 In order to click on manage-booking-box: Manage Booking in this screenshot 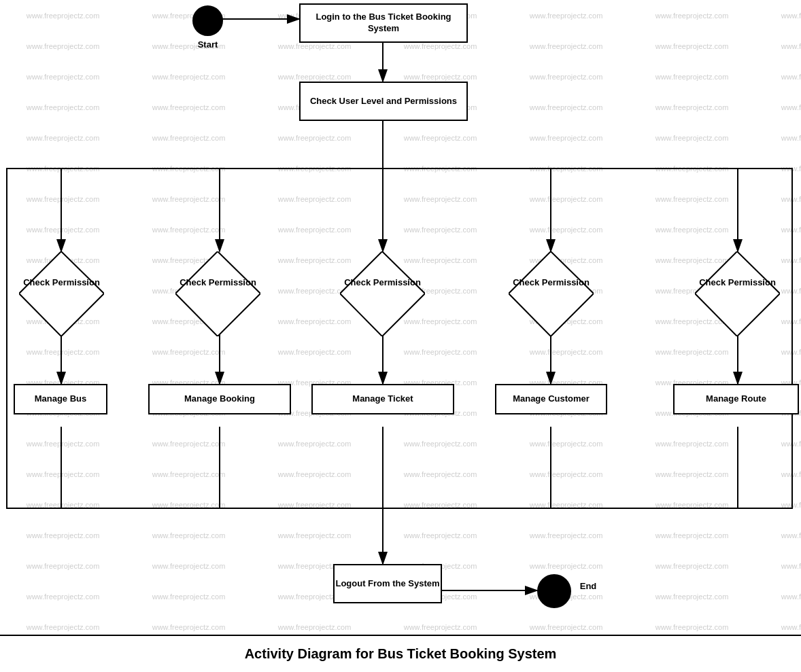, I will do `click(220, 400)`.